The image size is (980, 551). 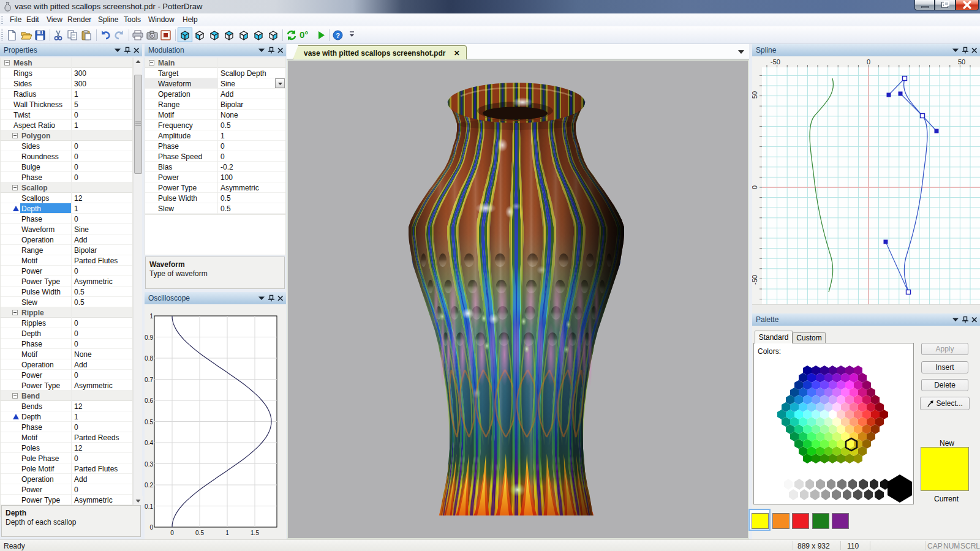 What do you see at coordinates (149, 400) in the screenshot?
I see `svg-text: 0.6` at bounding box center [149, 400].